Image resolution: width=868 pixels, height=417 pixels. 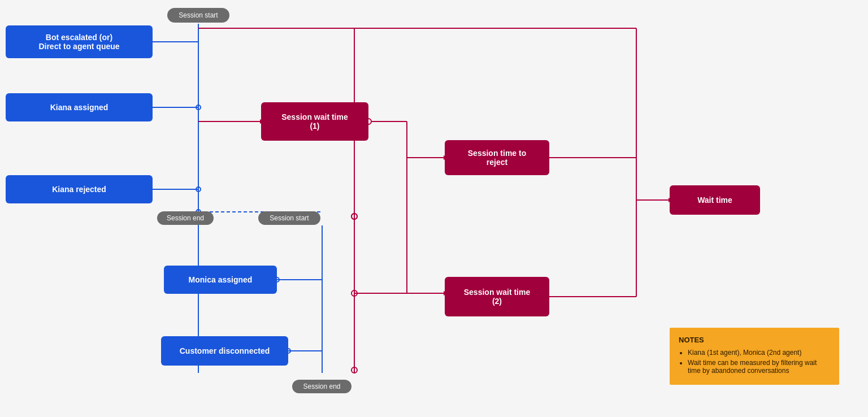 I want to click on notes-item-2: Wait time can be measured by filtering w…, so click(x=759, y=367).